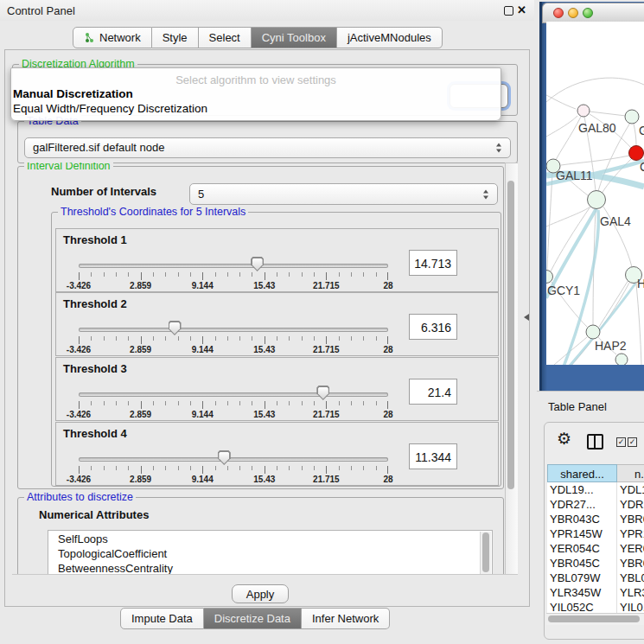 Image resolution: width=644 pixels, height=644 pixels. I want to click on numerical-attributes-label: Numerical Attributes, so click(93, 515).